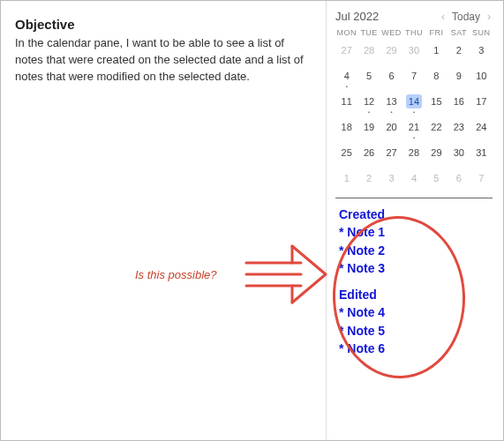 The image size is (504, 441). Describe the element at coordinates (459, 78) in the screenshot. I see `calendar-day-cell: 9` at that location.